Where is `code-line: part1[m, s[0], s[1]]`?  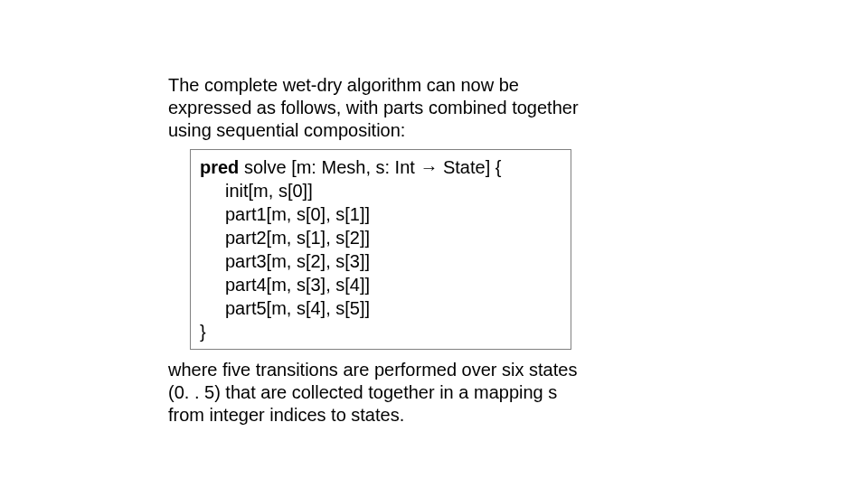 code-line: part1[m, s[0], s[1]] is located at coordinates (381, 214).